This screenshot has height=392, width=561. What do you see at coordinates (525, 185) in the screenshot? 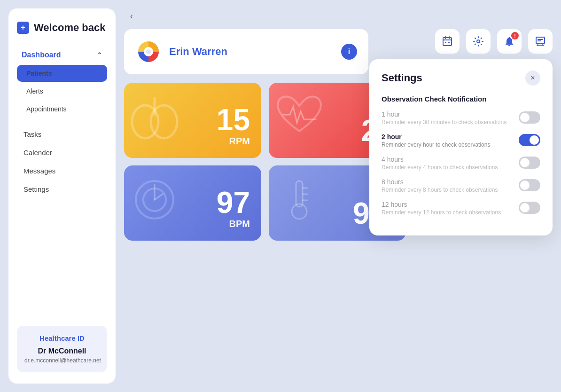
I see `toggle-knob-8hours` at bounding box center [525, 185].